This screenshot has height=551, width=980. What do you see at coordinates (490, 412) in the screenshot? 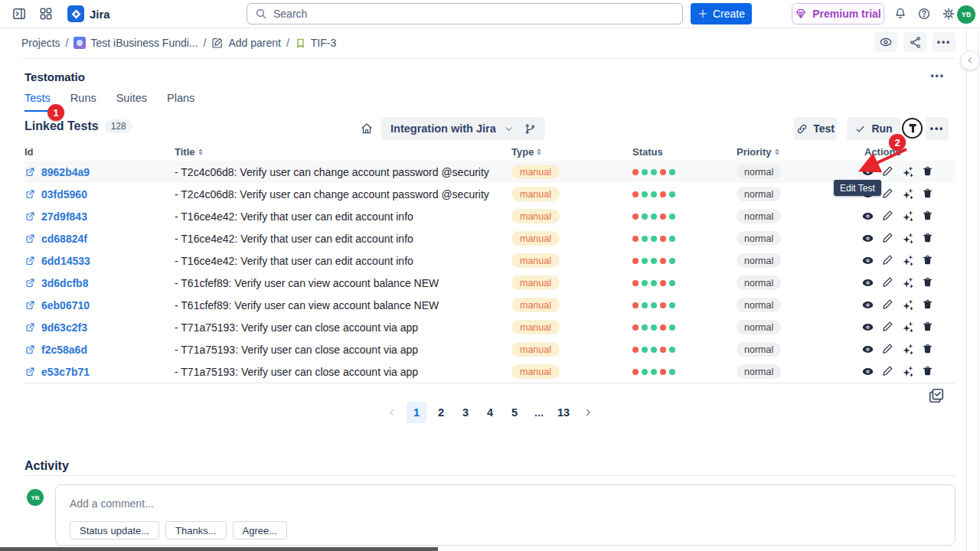
I see `pagination-page-4: 4` at bounding box center [490, 412].